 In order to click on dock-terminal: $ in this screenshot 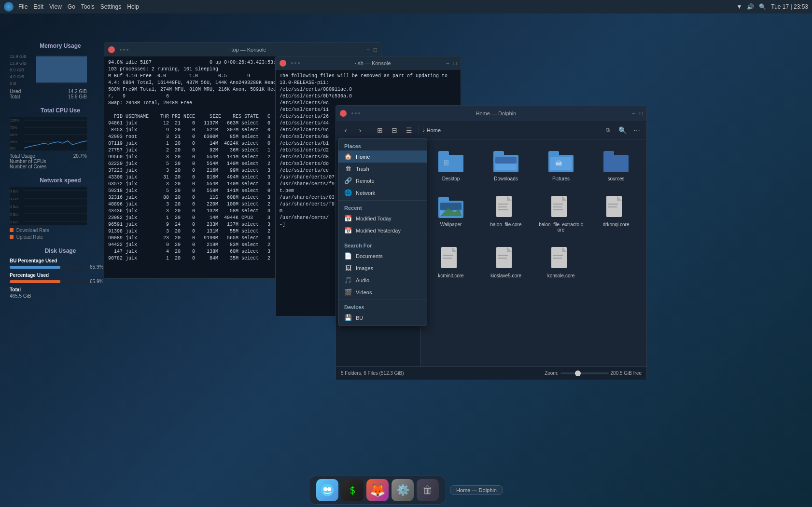, I will do `click(352, 490)`.